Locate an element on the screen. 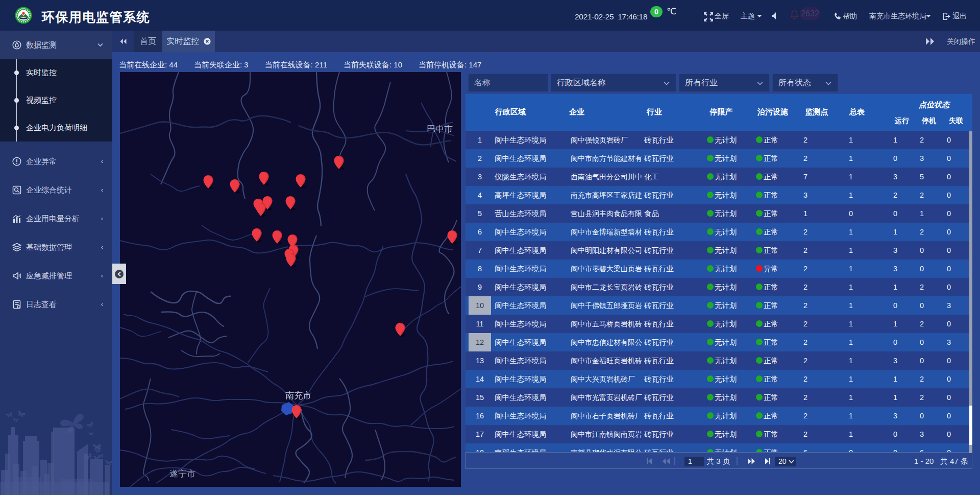 The width and height of the screenshot is (980, 495). svg-text: 巴中市 is located at coordinates (440, 129).